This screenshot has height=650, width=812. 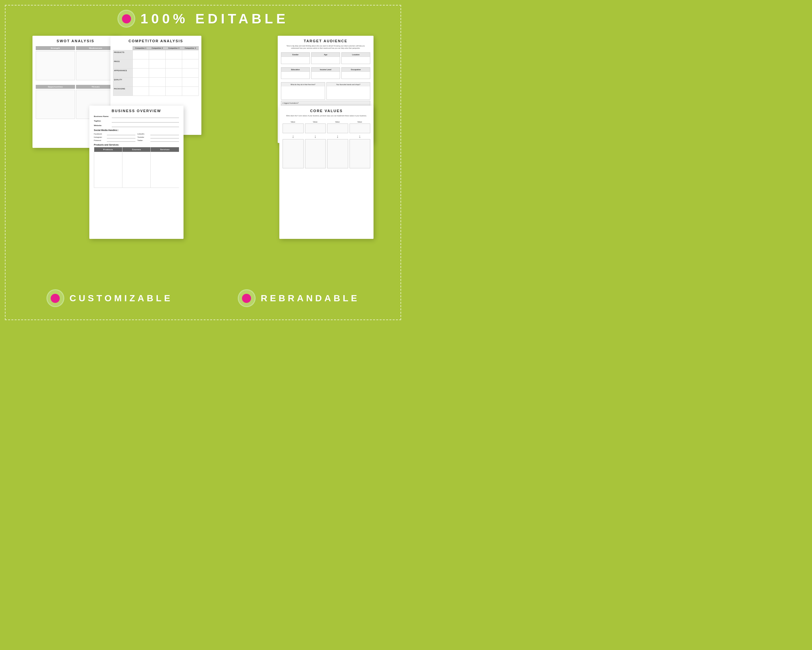 What do you see at coordinates (356, 55) in the screenshot?
I see `target-location-header: Location` at bounding box center [356, 55].